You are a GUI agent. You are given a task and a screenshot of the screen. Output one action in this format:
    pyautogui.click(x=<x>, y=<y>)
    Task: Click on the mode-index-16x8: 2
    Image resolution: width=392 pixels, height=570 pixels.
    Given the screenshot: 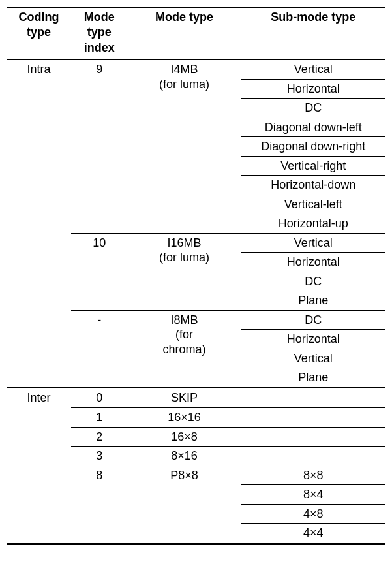 What is the action you would take?
    pyautogui.click(x=99, y=437)
    